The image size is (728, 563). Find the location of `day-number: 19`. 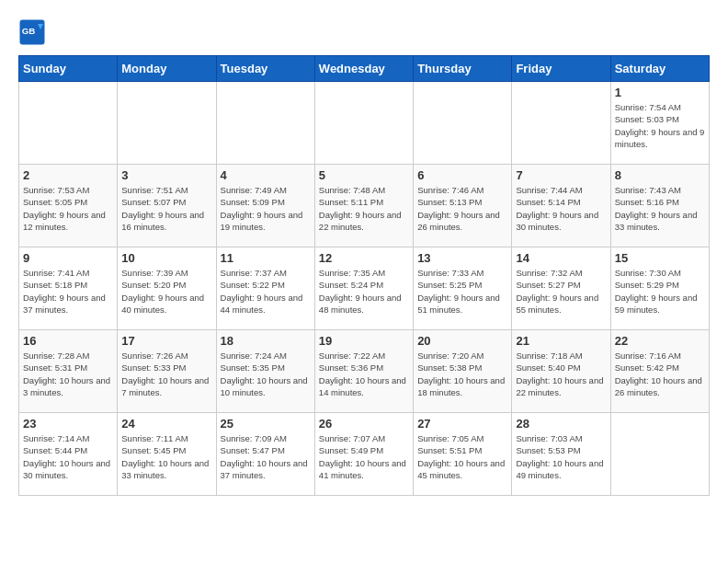

day-number: 19 is located at coordinates (364, 340).